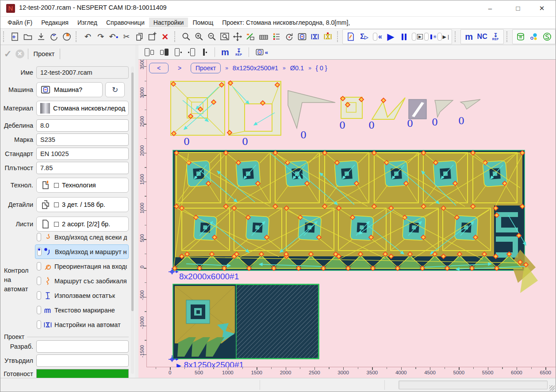  What do you see at coordinates (159, 68) in the screenshot?
I see `nav-back-button: <` at bounding box center [159, 68].